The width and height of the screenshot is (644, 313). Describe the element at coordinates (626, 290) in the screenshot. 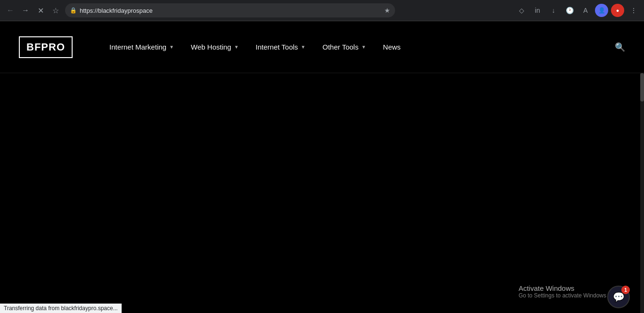

I see `chat-notification-badge: 1` at that location.